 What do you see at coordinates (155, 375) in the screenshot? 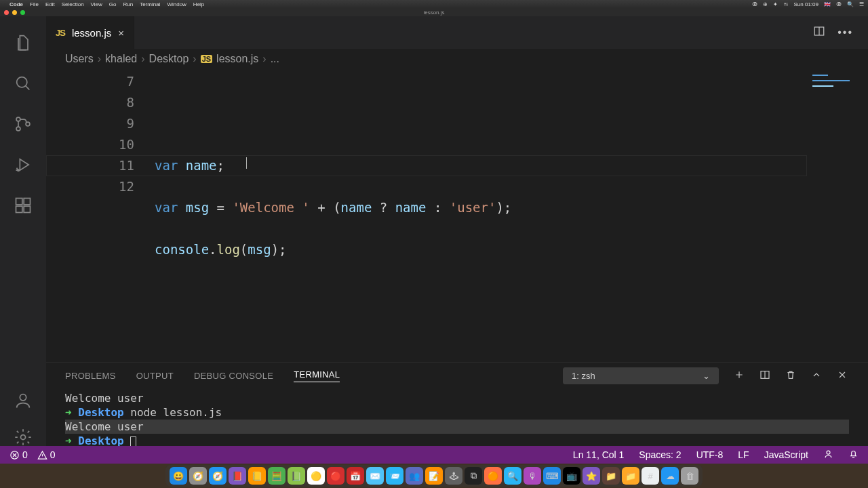
I see `panel-tab: OUTPUT` at bounding box center [155, 375].